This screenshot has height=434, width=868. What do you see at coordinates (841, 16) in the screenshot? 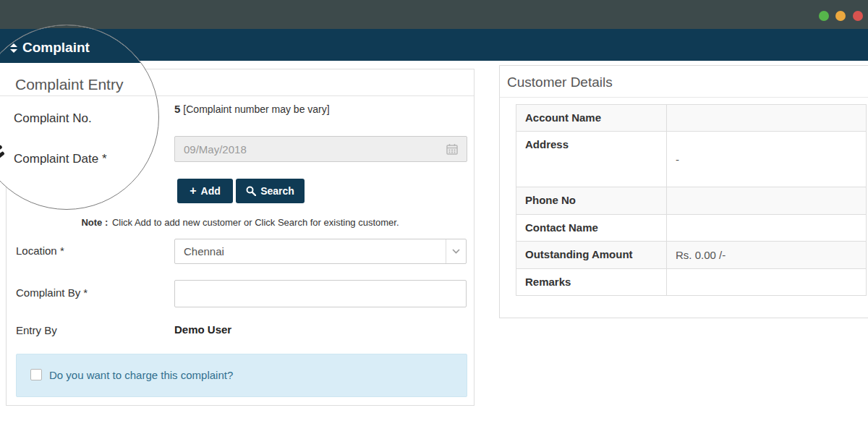
I see `orange-dot` at bounding box center [841, 16].